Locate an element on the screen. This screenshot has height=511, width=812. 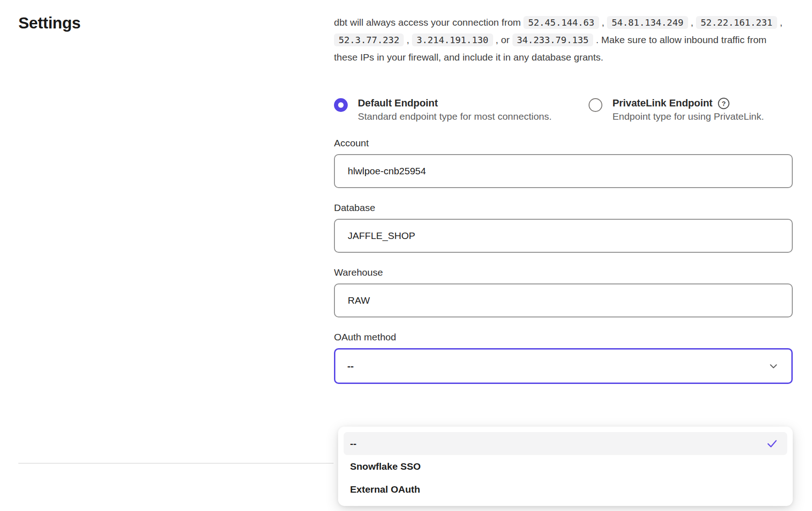
field-group-warehouse: Warehouse is located at coordinates (563, 292).